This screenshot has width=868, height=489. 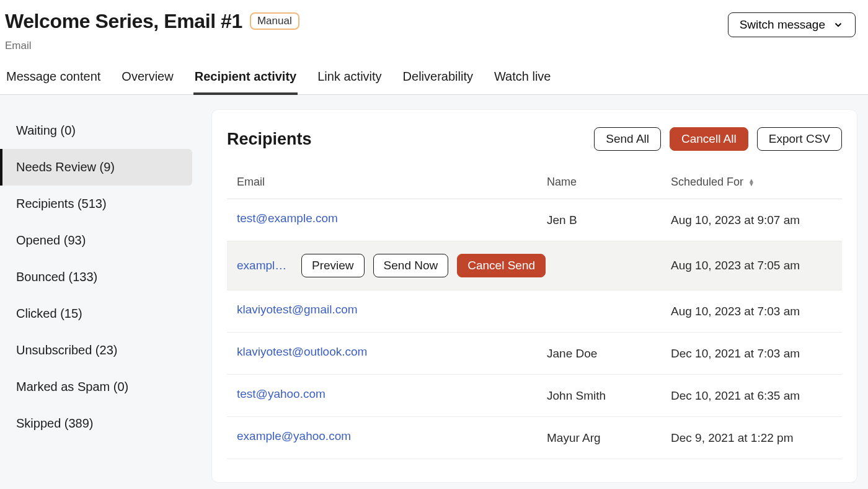 What do you see at coordinates (102, 204) in the screenshot?
I see `sidebar-item: Recipients (513)` at bounding box center [102, 204].